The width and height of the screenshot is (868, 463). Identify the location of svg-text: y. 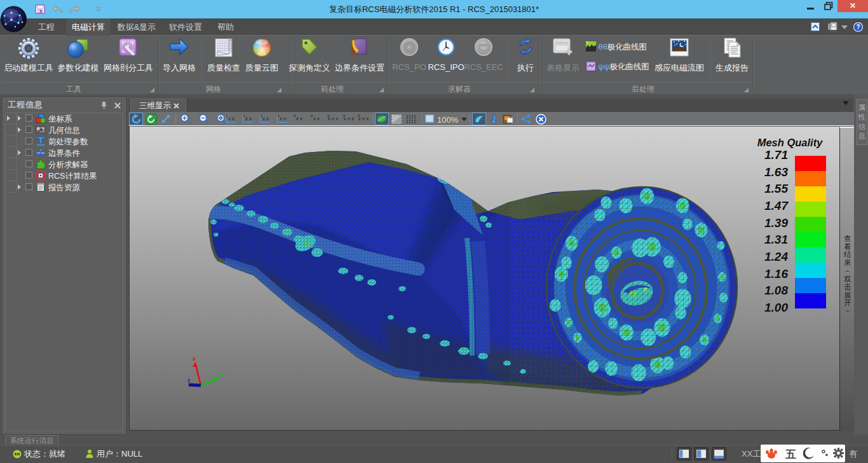
(220, 374).